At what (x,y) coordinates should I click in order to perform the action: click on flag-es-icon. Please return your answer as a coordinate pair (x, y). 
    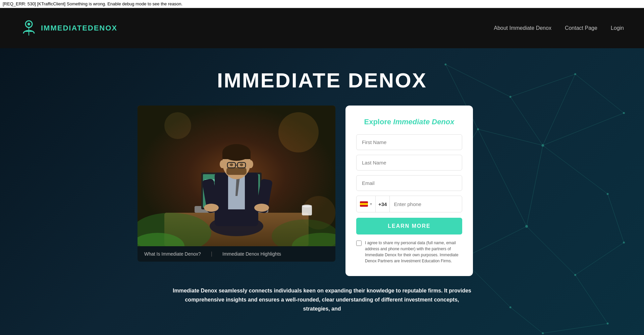
    Looking at the image, I should click on (364, 204).